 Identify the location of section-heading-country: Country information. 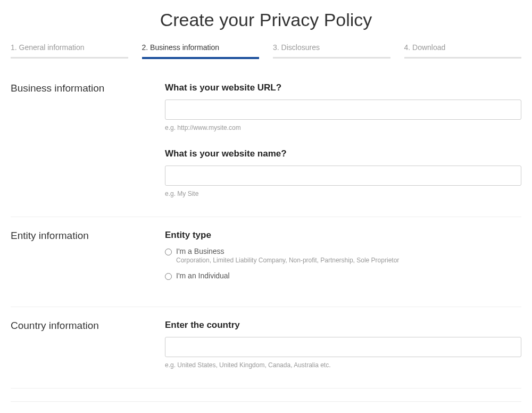
(88, 326).